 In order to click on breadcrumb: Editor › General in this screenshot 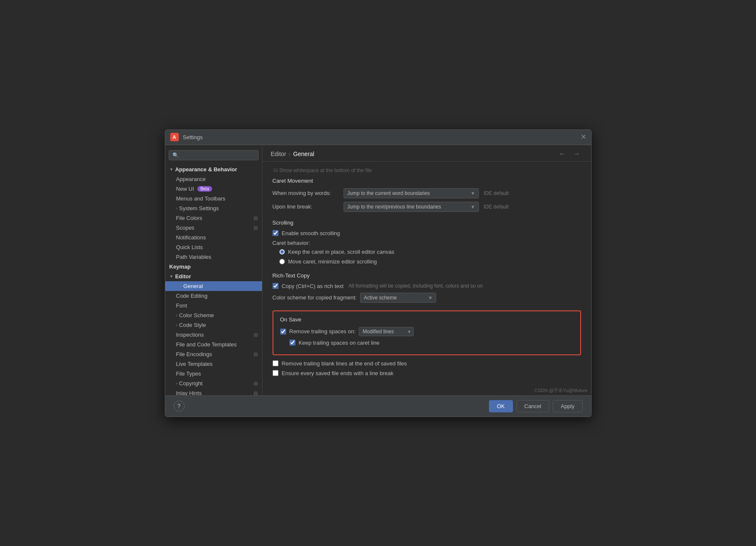, I will do `click(292, 154)`.